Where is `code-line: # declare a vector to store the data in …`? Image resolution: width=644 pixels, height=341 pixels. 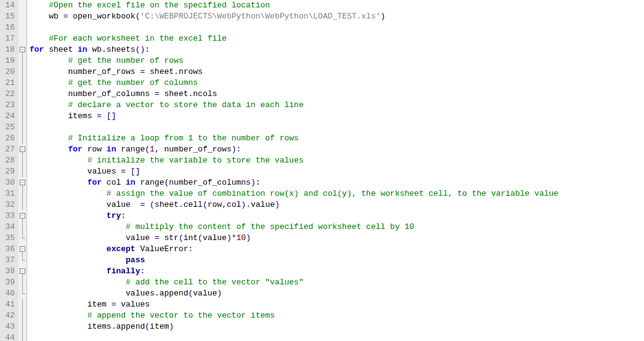 code-line: # declare a vector to store the data in … is located at coordinates (336, 105).